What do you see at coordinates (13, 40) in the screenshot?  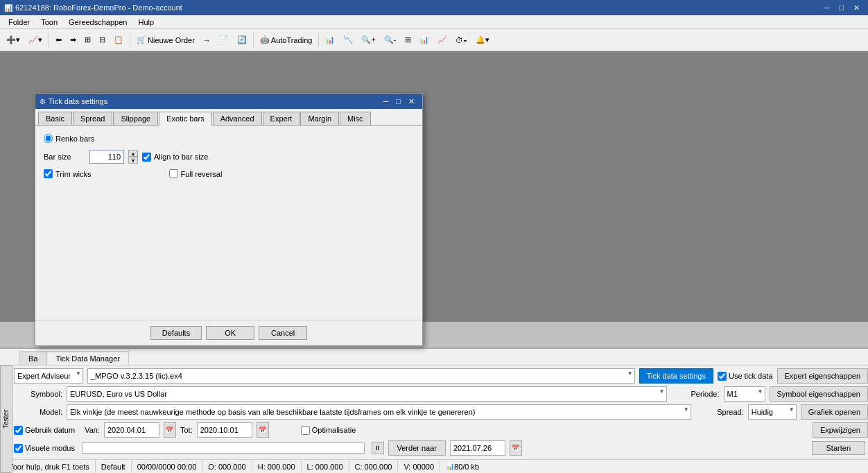 I see `toolbar-new-button: ➕▾` at bounding box center [13, 40].